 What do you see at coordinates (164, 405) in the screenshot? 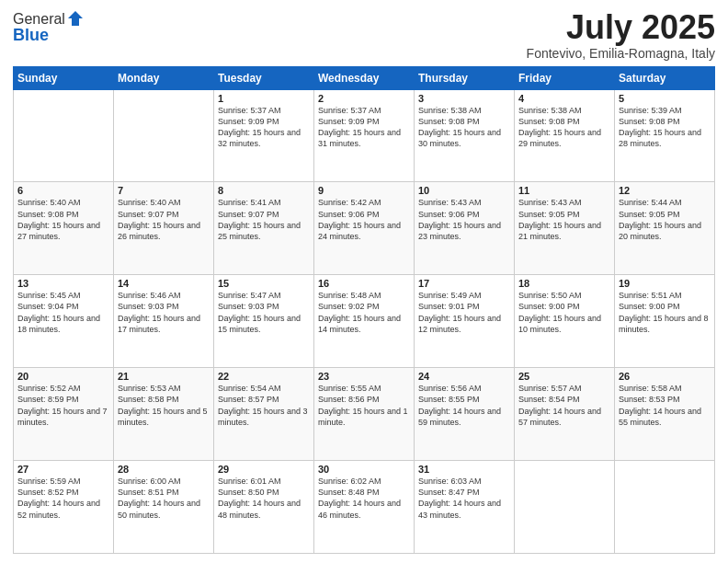
I see `day-info: Sunrise: 5:53 AM Sunset: 8:58 PM Dayligh…` at bounding box center [164, 405].